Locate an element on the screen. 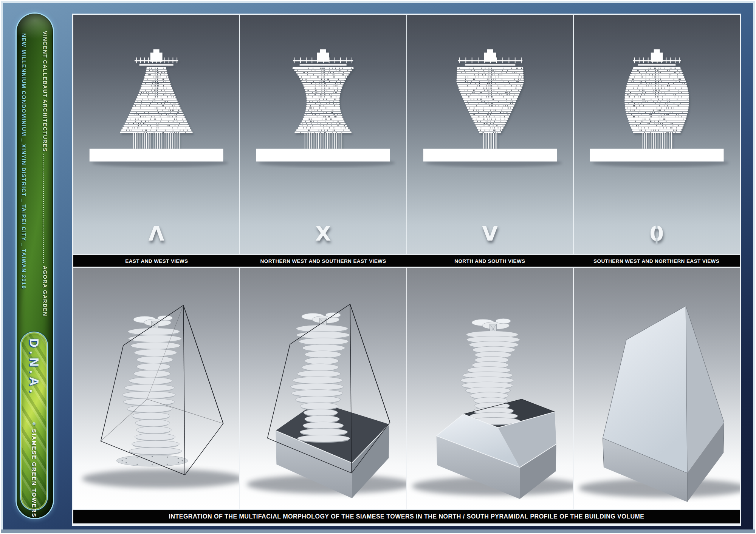 This screenshot has width=756, height=534. elevation-panel-sw-ne: 0 is located at coordinates (657, 134).